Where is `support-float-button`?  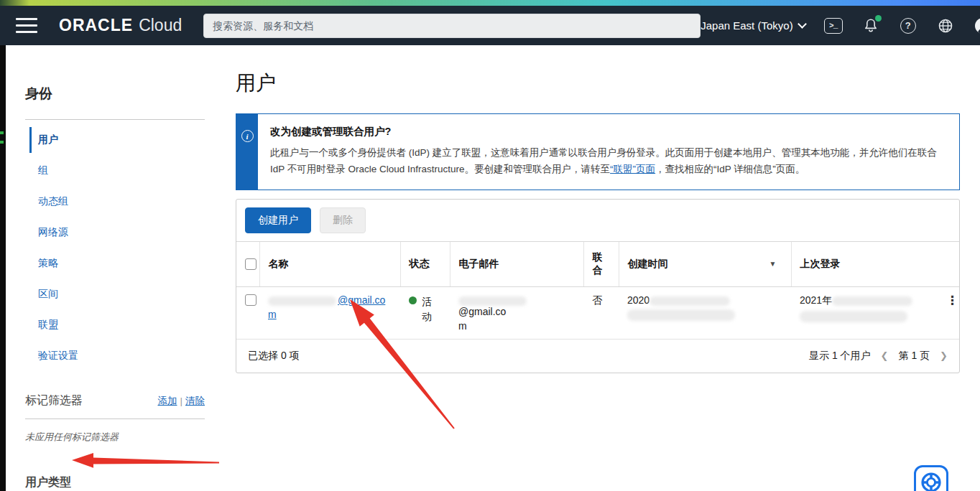
support-float-button is located at coordinates (931, 478).